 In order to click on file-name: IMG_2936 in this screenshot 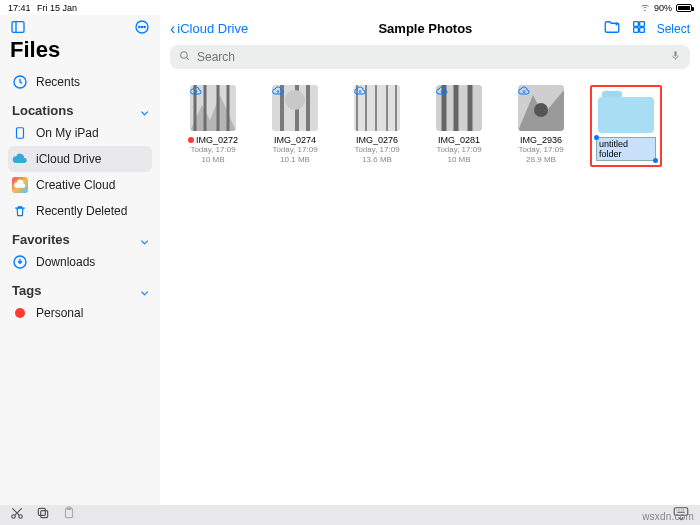, I will do `click(541, 140)`.